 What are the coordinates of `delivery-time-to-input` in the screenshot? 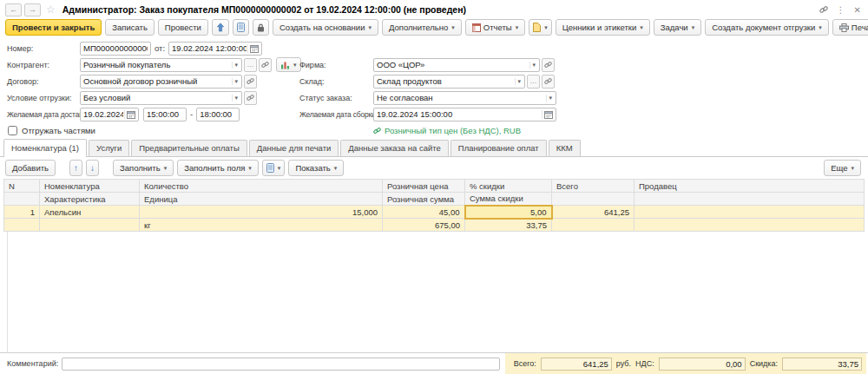 It's located at (218, 115).